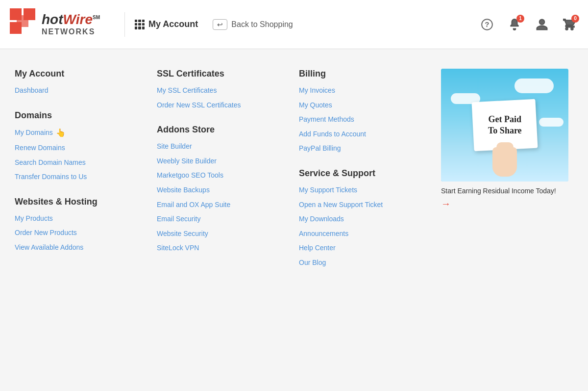 The width and height of the screenshot is (588, 391). I want to click on renew-domains-link: Renew Domains, so click(81, 148).